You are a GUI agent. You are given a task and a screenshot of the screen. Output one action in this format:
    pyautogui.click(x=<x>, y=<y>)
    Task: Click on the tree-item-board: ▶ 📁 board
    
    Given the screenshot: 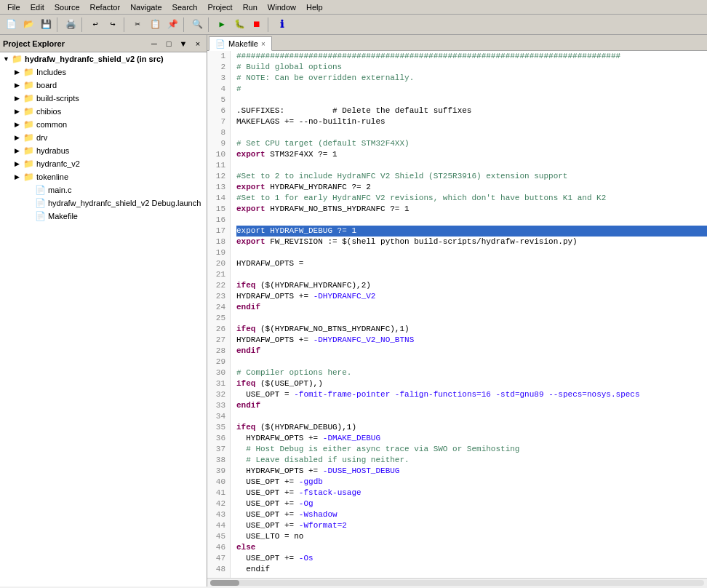 What is the action you would take?
    pyautogui.click(x=103, y=85)
    